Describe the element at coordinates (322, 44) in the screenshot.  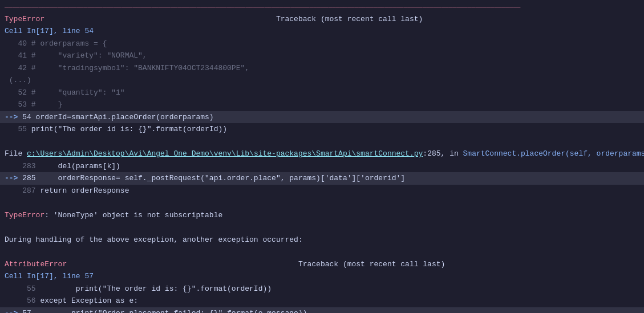
I see `code-line-40: 40 # orderparams = {` at that location.